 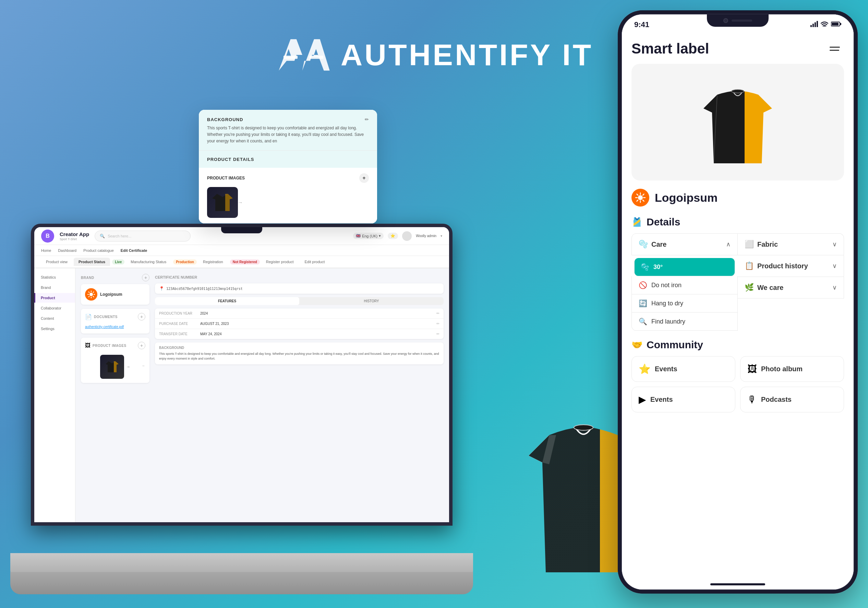 What do you see at coordinates (227, 301) in the screenshot?
I see `features-tab: FEATURES` at bounding box center [227, 301].